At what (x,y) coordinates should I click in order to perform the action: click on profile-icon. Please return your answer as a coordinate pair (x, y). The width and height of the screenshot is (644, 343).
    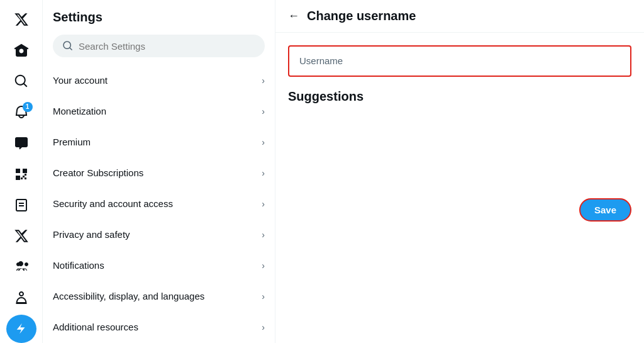
    Looking at the image, I should click on (21, 298).